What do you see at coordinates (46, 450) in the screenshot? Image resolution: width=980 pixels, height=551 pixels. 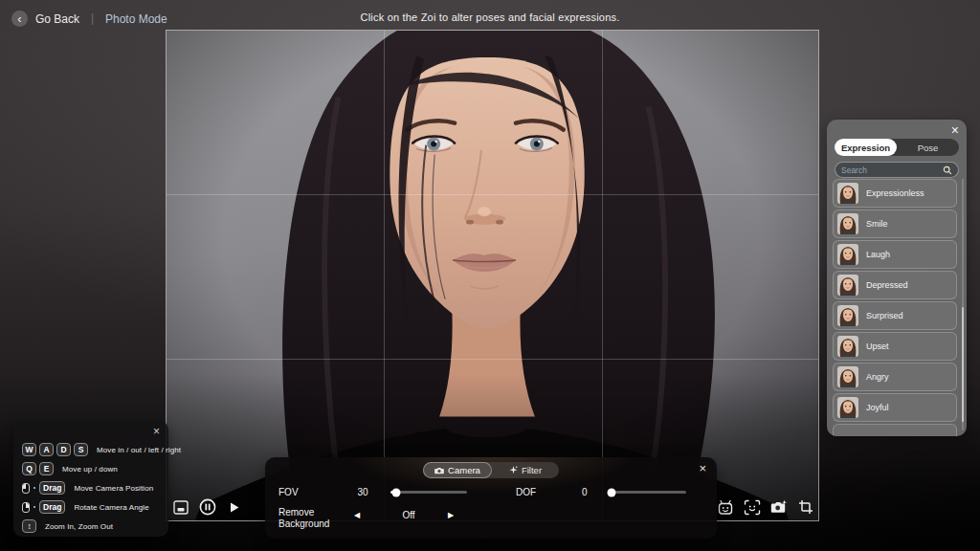 I see `key-chip: A` at bounding box center [46, 450].